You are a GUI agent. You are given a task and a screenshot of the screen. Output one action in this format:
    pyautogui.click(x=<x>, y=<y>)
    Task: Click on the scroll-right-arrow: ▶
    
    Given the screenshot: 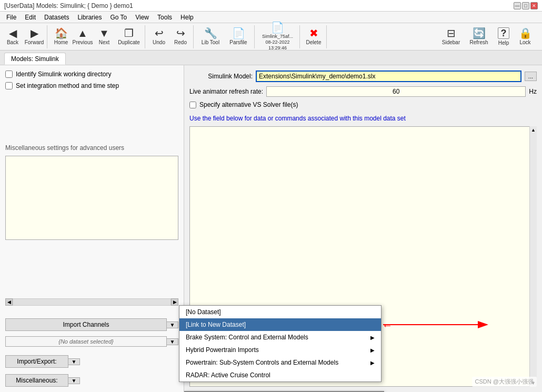 What is the action you would take?
    pyautogui.click(x=175, y=302)
    